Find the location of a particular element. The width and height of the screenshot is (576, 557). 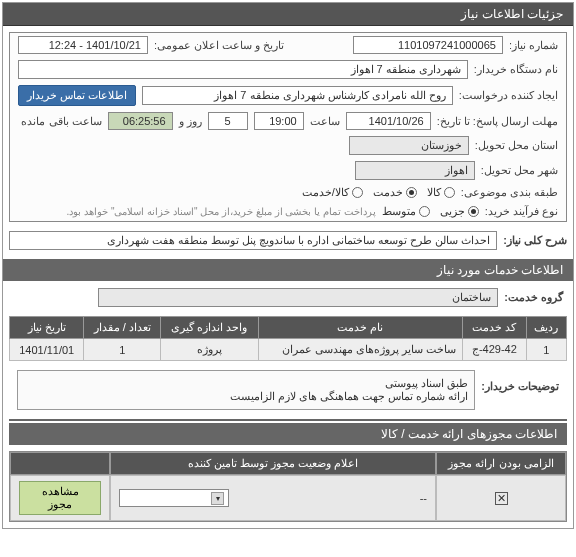

th-date: تاریخ نیاز is located at coordinates (47, 328).